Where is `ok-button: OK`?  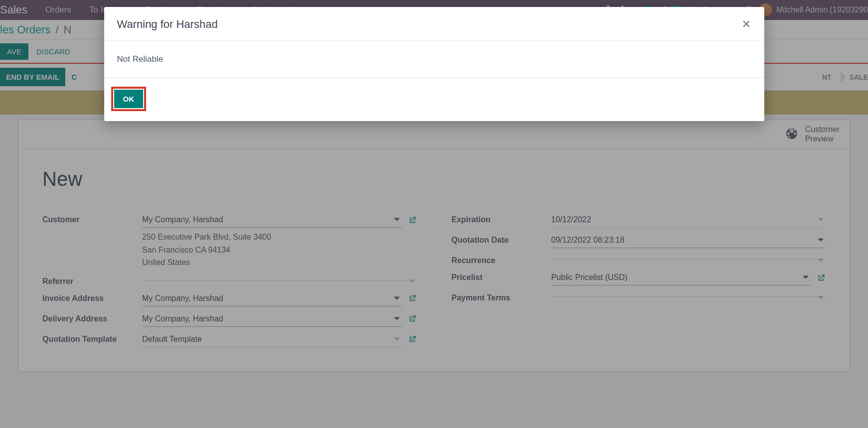 ok-button: OK is located at coordinates (129, 99).